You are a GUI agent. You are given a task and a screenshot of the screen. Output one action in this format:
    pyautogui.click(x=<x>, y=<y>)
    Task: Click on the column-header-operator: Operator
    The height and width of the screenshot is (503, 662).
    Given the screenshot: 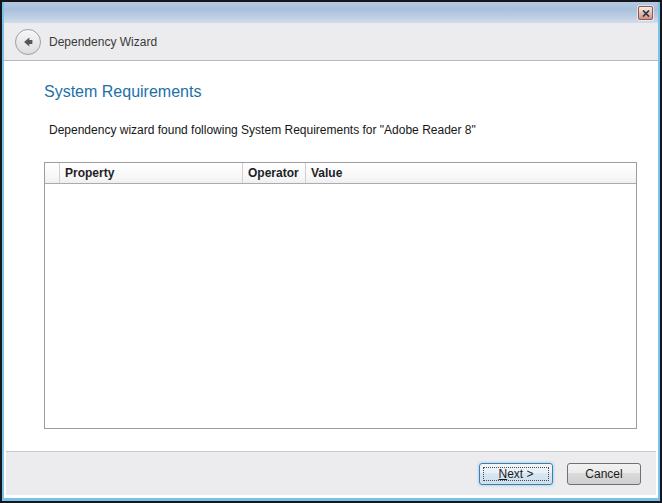 What is the action you would take?
    pyautogui.click(x=274, y=173)
    